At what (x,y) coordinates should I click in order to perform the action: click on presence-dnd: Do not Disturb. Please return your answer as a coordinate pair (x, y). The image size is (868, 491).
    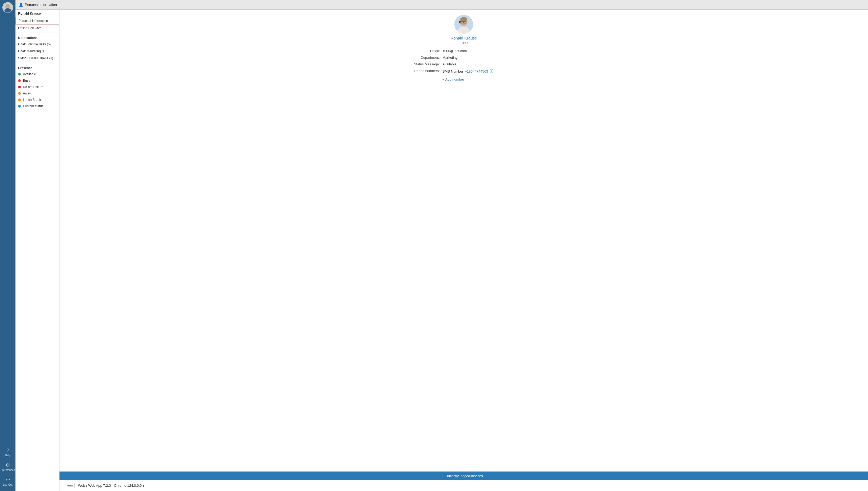
    Looking at the image, I should click on (37, 87).